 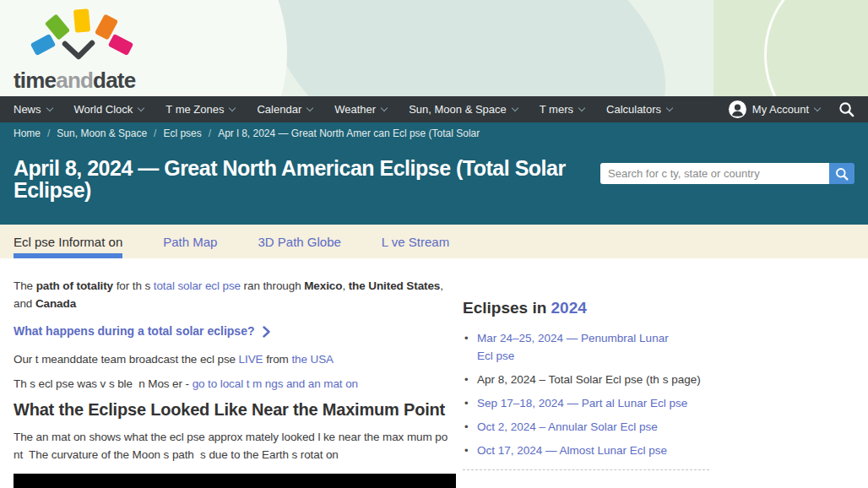 I want to click on tab-path-map: Path Map, so click(x=190, y=241).